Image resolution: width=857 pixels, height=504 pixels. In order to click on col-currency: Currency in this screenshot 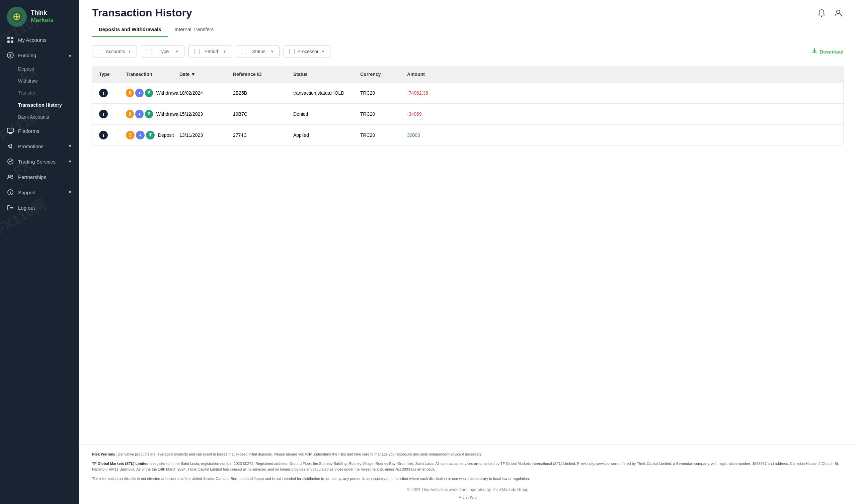, I will do `click(384, 74)`.